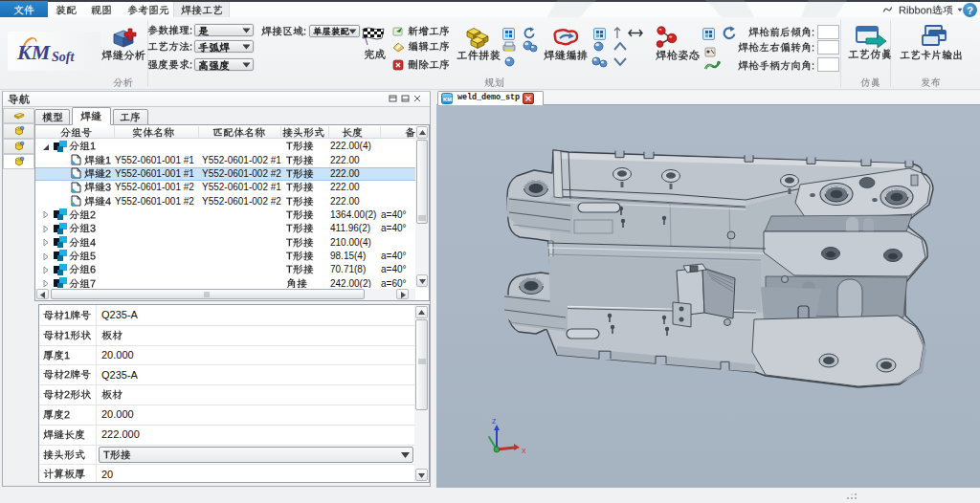 This screenshot has width=980, height=503. What do you see at coordinates (494, 421) in the screenshot?
I see `svg-text: Z` at bounding box center [494, 421].